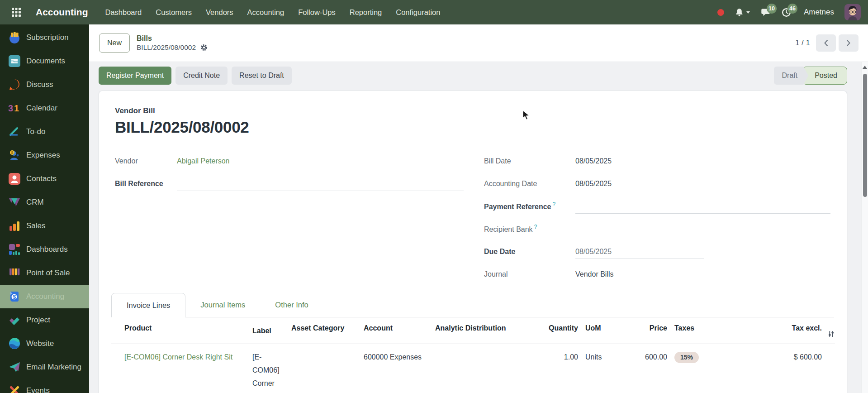 The image size is (868, 393). I want to click on topbar-menu-reporting: Reporting, so click(366, 13).